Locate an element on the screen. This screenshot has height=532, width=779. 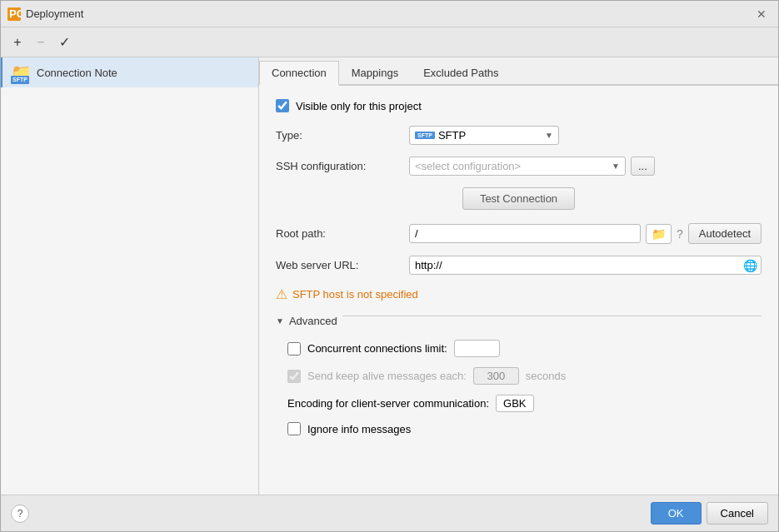
ssh-config-placeholder: <select configuration> is located at coordinates (468, 167).